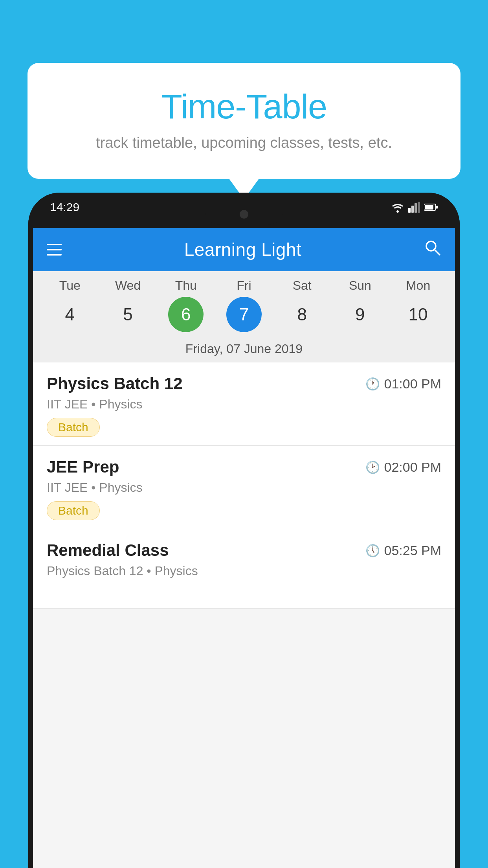 The width and height of the screenshot is (488, 868). Describe the element at coordinates (244, 404) in the screenshot. I see `class-item-1: Physics Batch 12 🕐 01:00 PM IIT JEE • Ph…` at that location.